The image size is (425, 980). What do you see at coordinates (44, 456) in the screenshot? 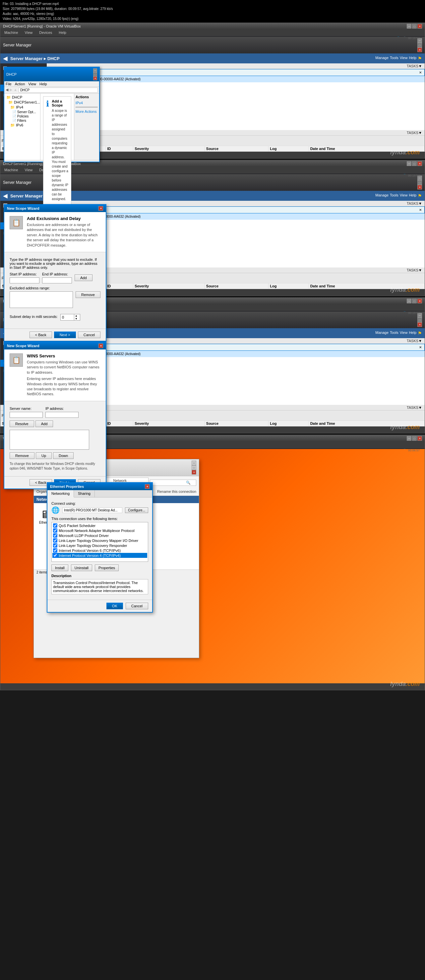
I see `up-btn-3: Up` at bounding box center [44, 456].